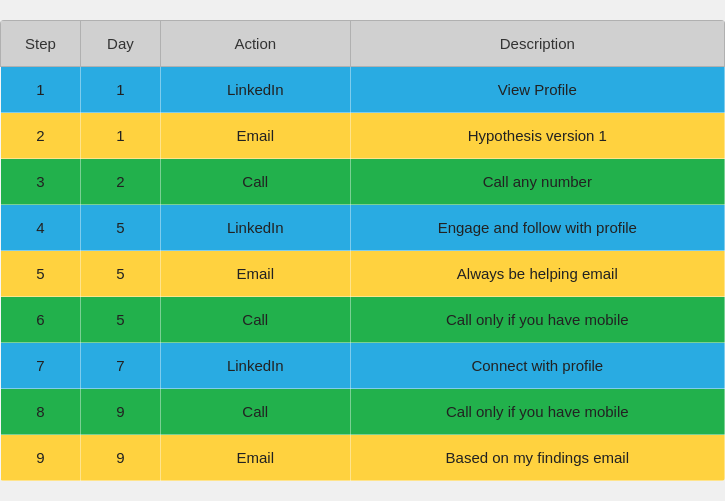 The image size is (725, 501). What do you see at coordinates (120, 366) in the screenshot?
I see `cell-day: 7` at bounding box center [120, 366].